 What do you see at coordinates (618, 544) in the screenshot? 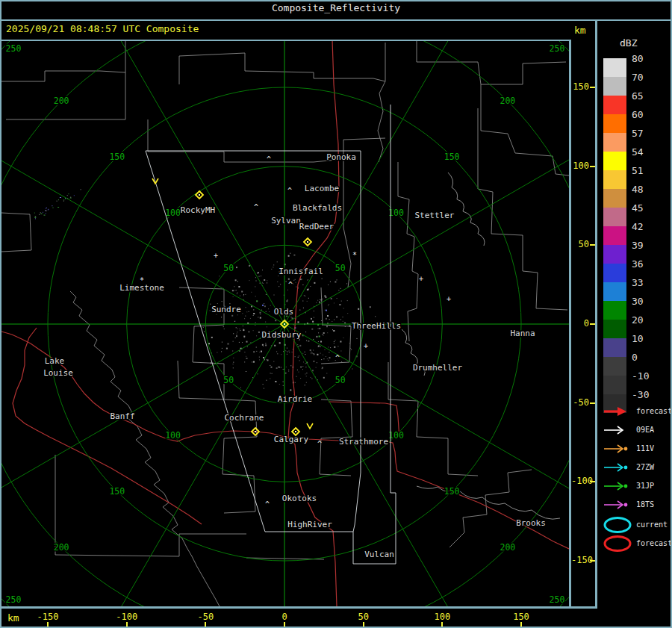
I see `legend-ellipse-icon` at bounding box center [618, 544].